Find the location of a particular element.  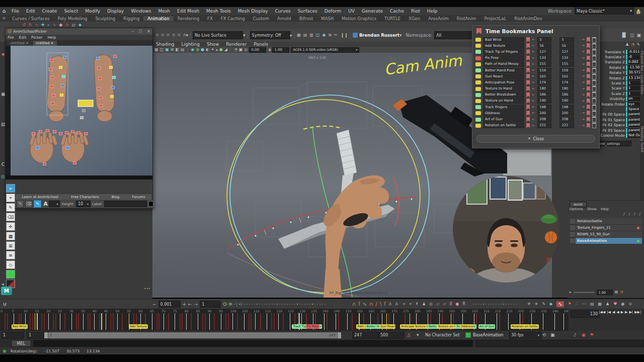

dash-icon: — is located at coordinates (584, 304).